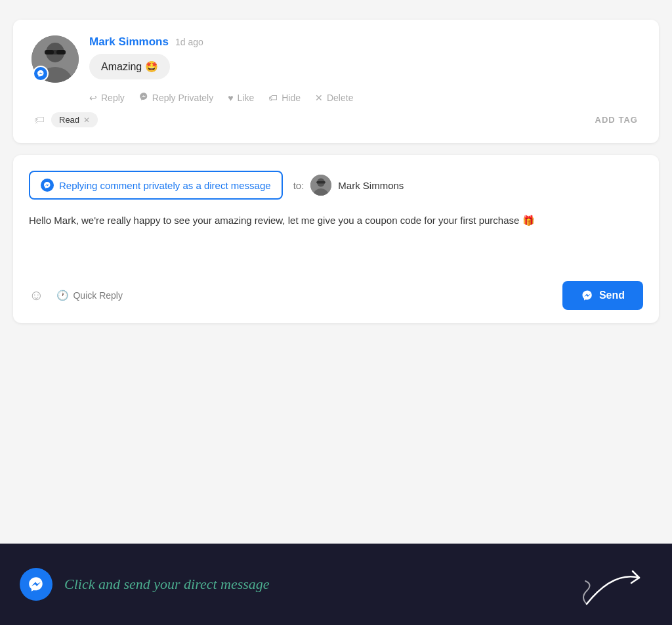 The height and width of the screenshot is (625, 672). What do you see at coordinates (113, 98) in the screenshot?
I see `reply-label: Reply` at bounding box center [113, 98].